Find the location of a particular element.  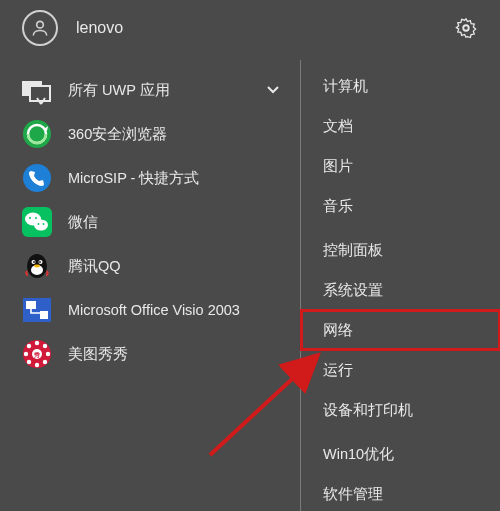

place-label: 计算机 is located at coordinates (346, 86).